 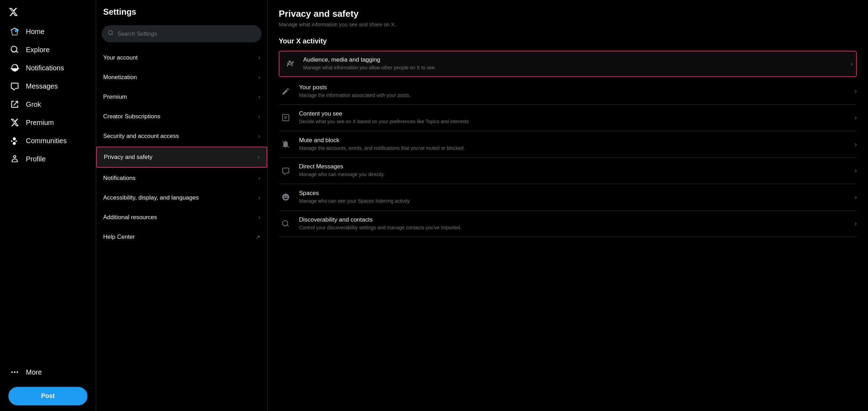 What do you see at coordinates (13, 12) in the screenshot?
I see `x-logo` at bounding box center [13, 12].